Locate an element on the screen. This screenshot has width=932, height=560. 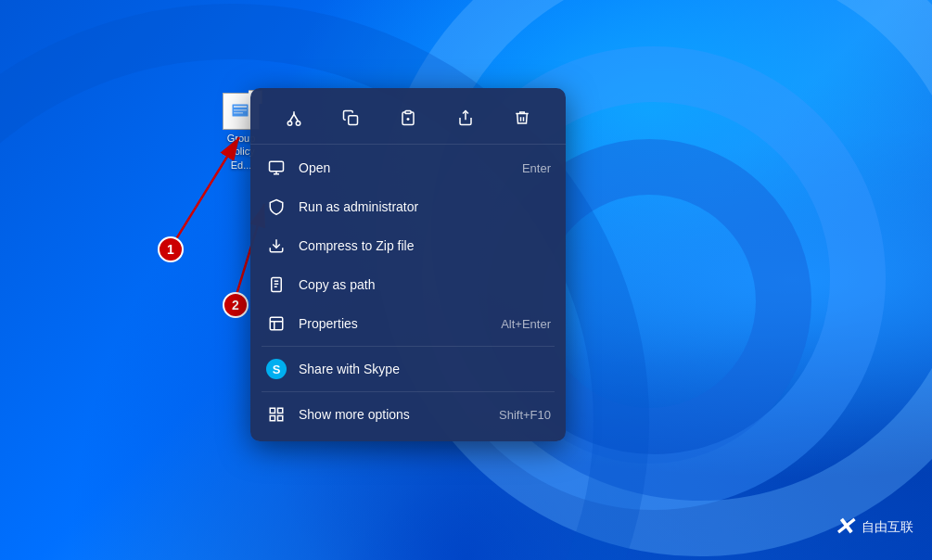
show-more-icon is located at coordinates (276, 414).